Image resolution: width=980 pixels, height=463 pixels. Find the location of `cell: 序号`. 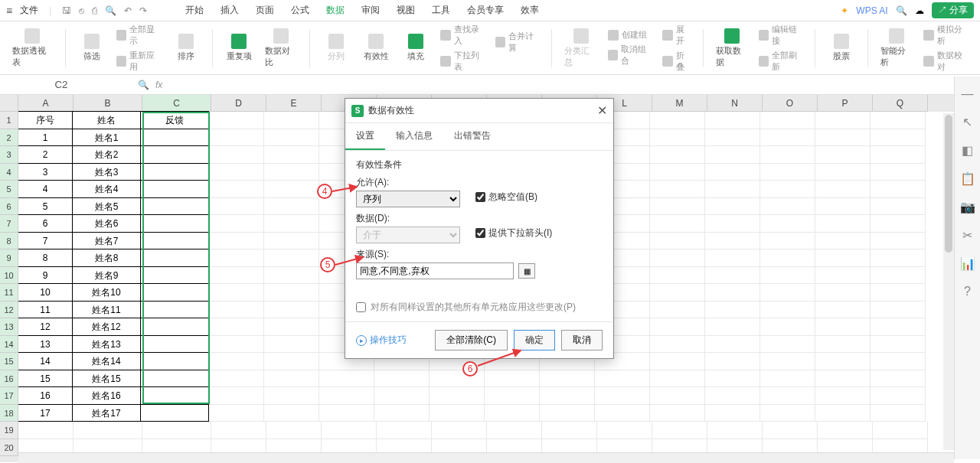

cell: 序号 is located at coordinates (46, 120).